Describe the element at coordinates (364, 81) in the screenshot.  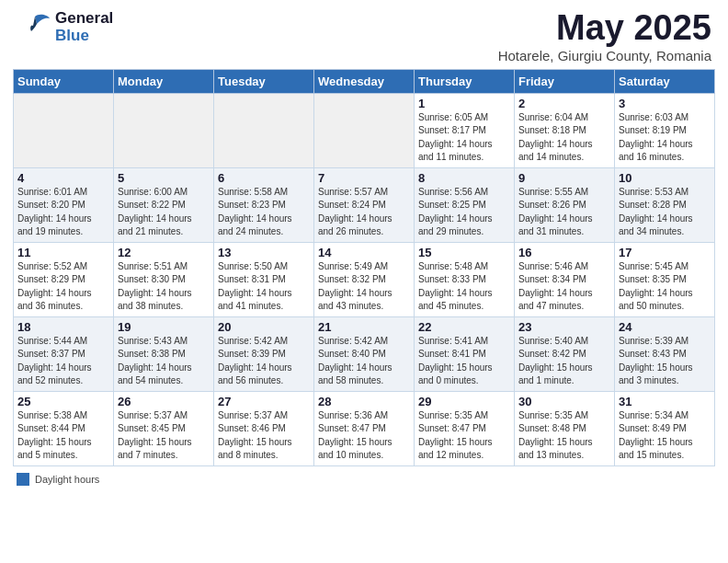
I see `calendar-header-row: SundayMondayTuesdayWednesdayThursdayFrid…` at that location.